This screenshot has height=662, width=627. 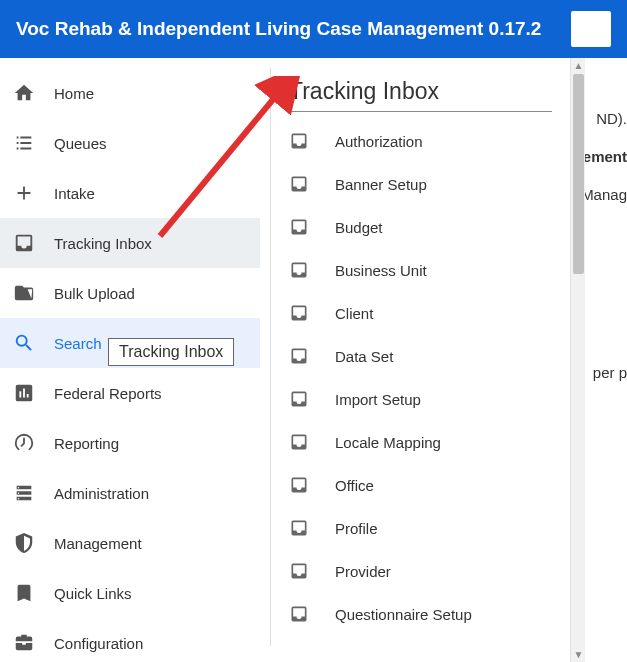 I want to click on servers-icon, so click(x=24, y=493).